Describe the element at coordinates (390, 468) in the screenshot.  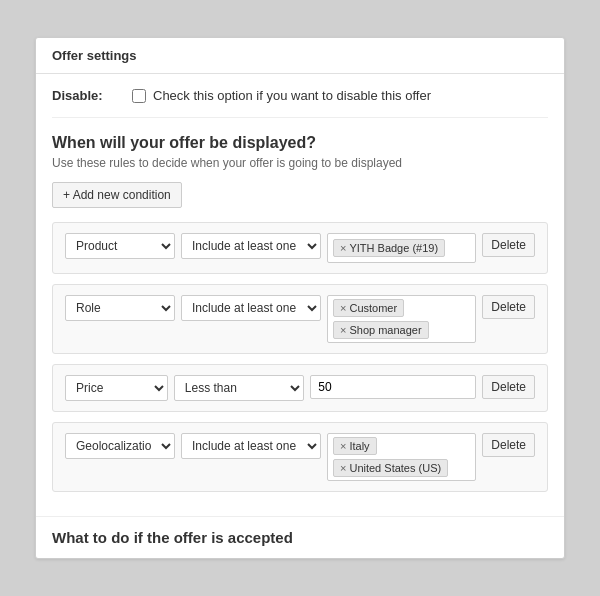
I see `tag: ×United States (US)` at that location.